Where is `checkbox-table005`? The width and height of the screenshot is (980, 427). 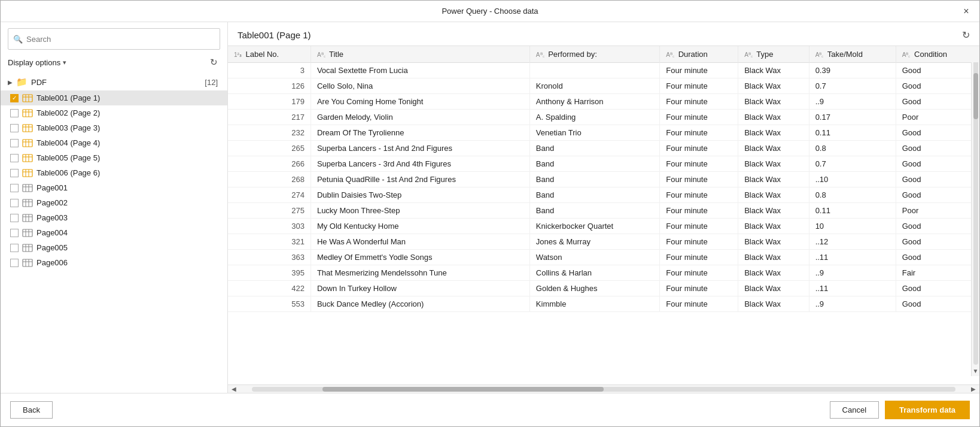
checkbox-table005 is located at coordinates (14, 158).